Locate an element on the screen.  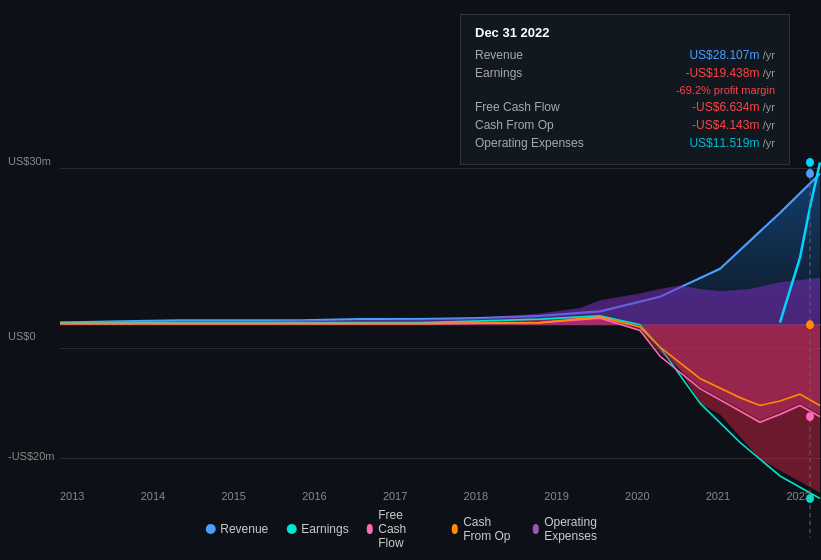
legend-item-cfo: Cash From Op is located at coordinates (484, 529).